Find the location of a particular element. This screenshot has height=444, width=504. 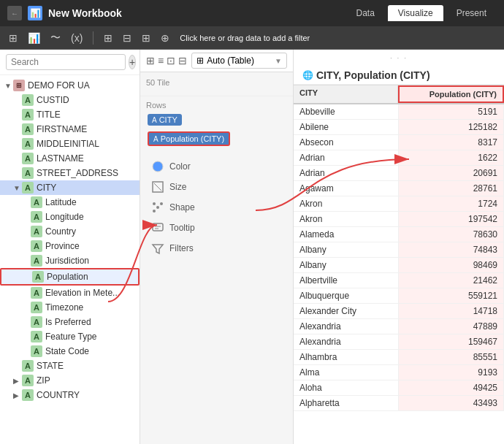

bar-chart-icon: 📊 is located at coordinates (34, 38).